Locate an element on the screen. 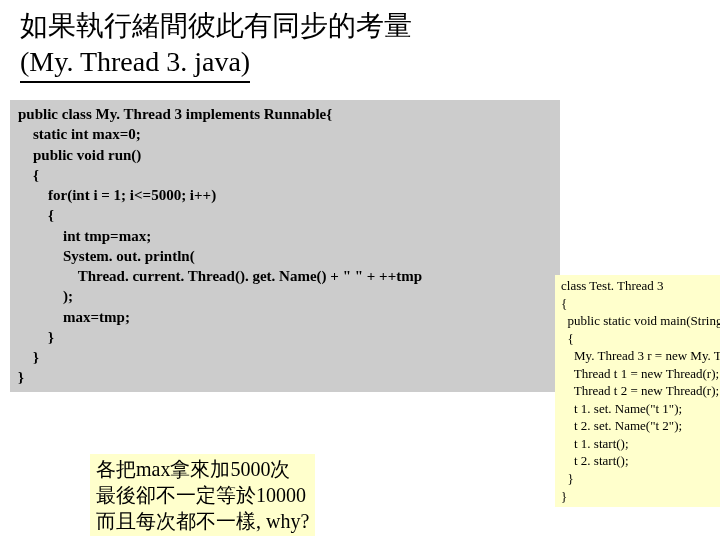  side-code-block: class Test. Thread 3 { public static voi… is located at coordinates (638, 391).